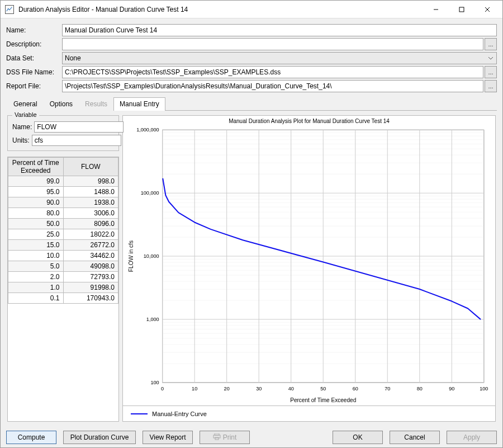 The image size is (503, 448). What do you see at coordinates (36, 266) in the screenshot?
I see `cell-percent: 5.0` at bounding box center [36, 266].